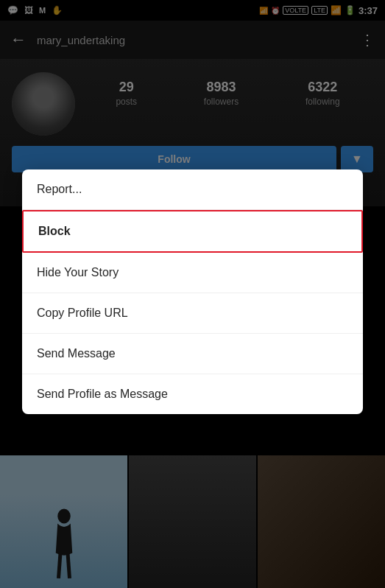 The width and height of the screenshot is (385, 588). What do you see at coordinates (193, 190) in the screenshot?
I see `menu-item-report: Report...` at bounding box center [193, 190].